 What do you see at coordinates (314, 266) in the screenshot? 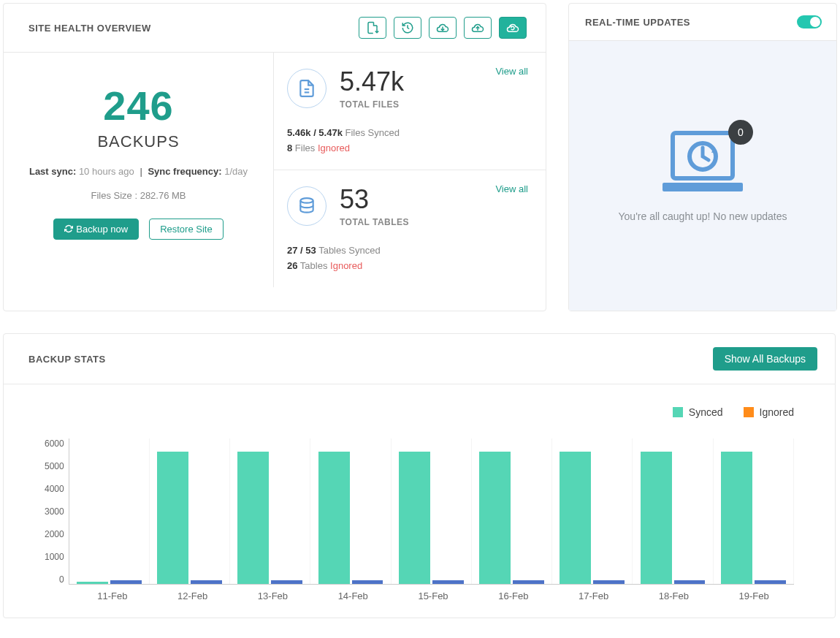
I see `tables-ignored-mid: Tables` at bounding box center [314, 266].